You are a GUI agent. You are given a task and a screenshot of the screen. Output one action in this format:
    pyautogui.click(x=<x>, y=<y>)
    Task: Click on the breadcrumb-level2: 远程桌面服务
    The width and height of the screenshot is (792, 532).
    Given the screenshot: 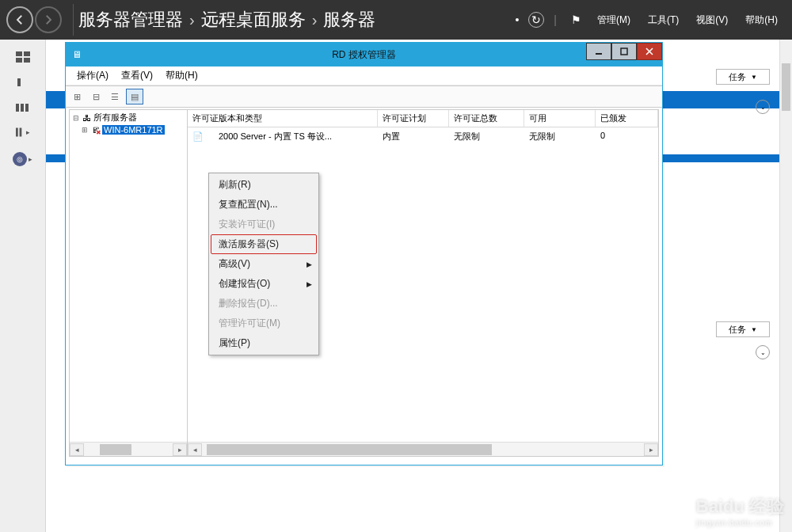 What is the action you would take?
    pyautogui.click(x=253, y=20)
    